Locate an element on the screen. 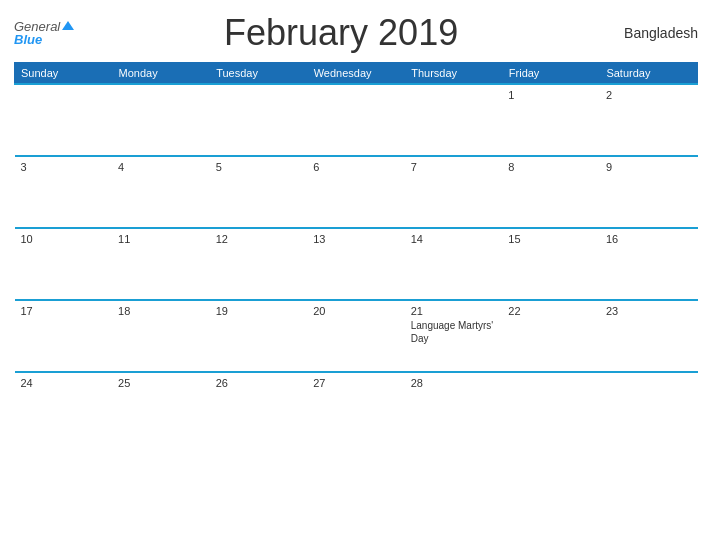 The width and height of the screenshot is (712, 550). day-number: 11 is located at coordinates (161, 239).